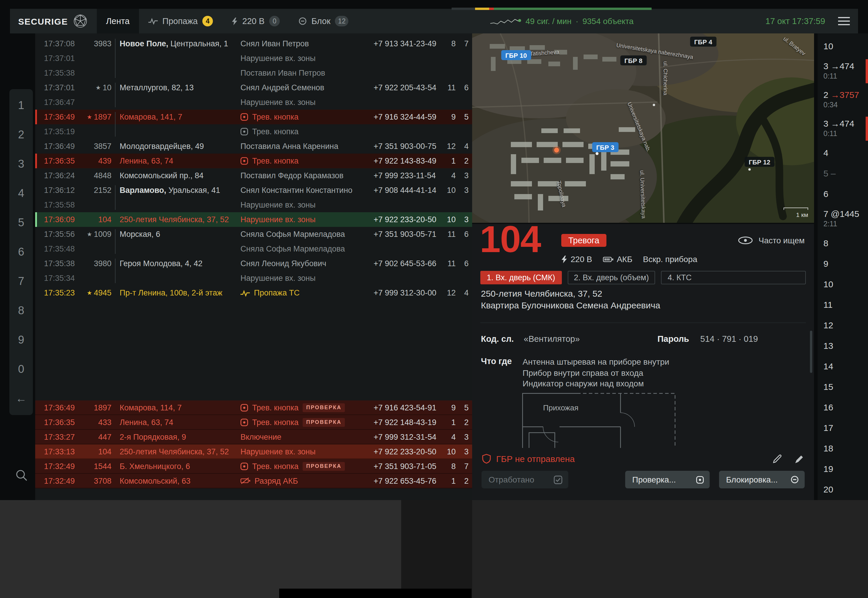 This screenshot has height=598, width=868. I want to click on feed-row: 17:36:244848Комсомольский пр., 84Постави…, so click(254, 175).